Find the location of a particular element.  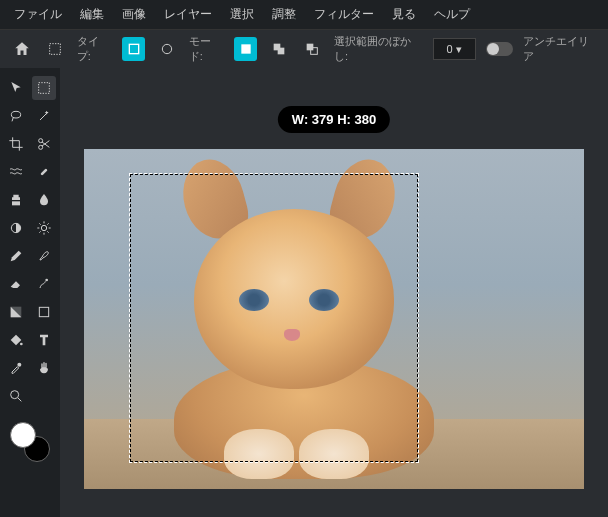

lasso-tool is located at coordinates (16, 116).